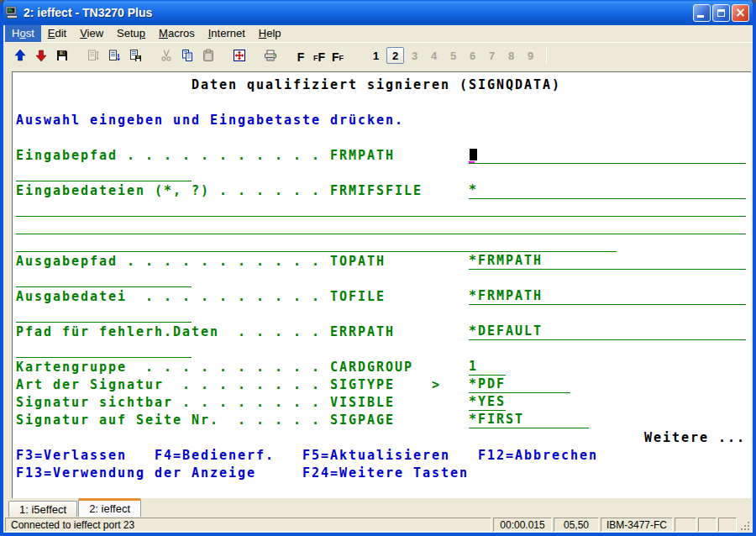 This screenshot has height=536, width=756. I want to click on copy-button, so click(187, 55).